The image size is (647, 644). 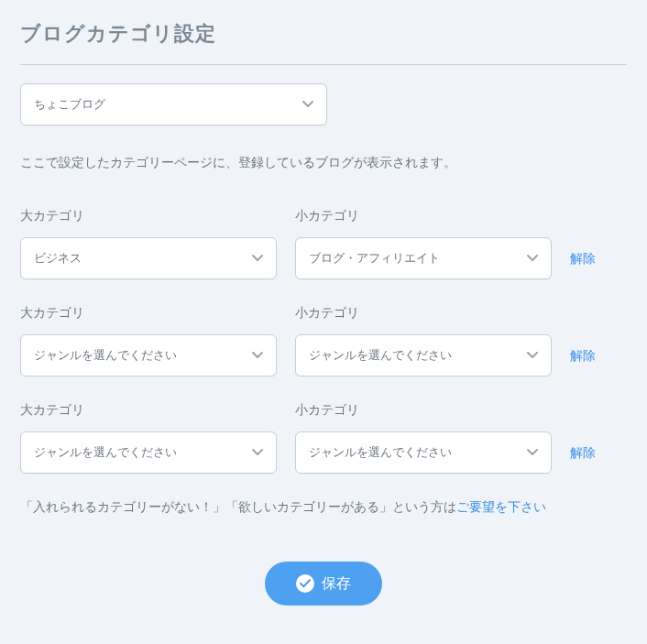 What do you see at coordinates (58, 258) in the screenshot?
I see `big-category-value: ビジネス` at bounding box center [58, 258].